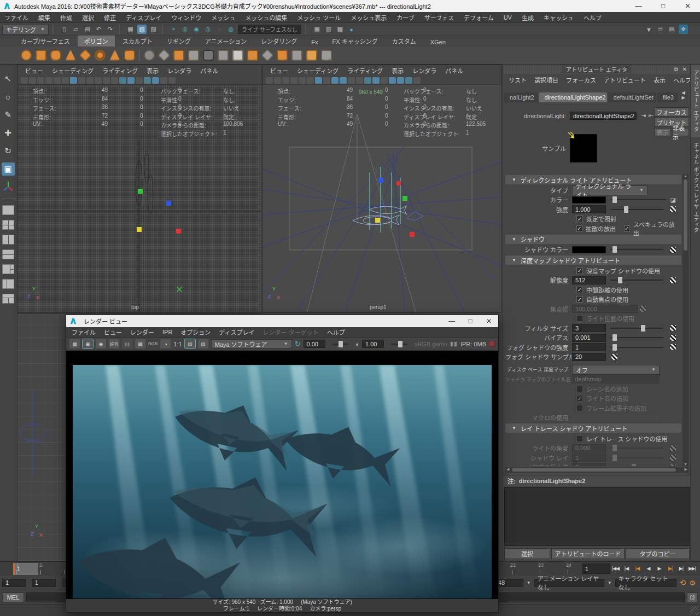 This screenshot has width=700, height=616. What do you see at coordinates (130, 30) in the screenshot?
I see `select-hierarchy-icon: ▦` at bounding box center [130, 30].